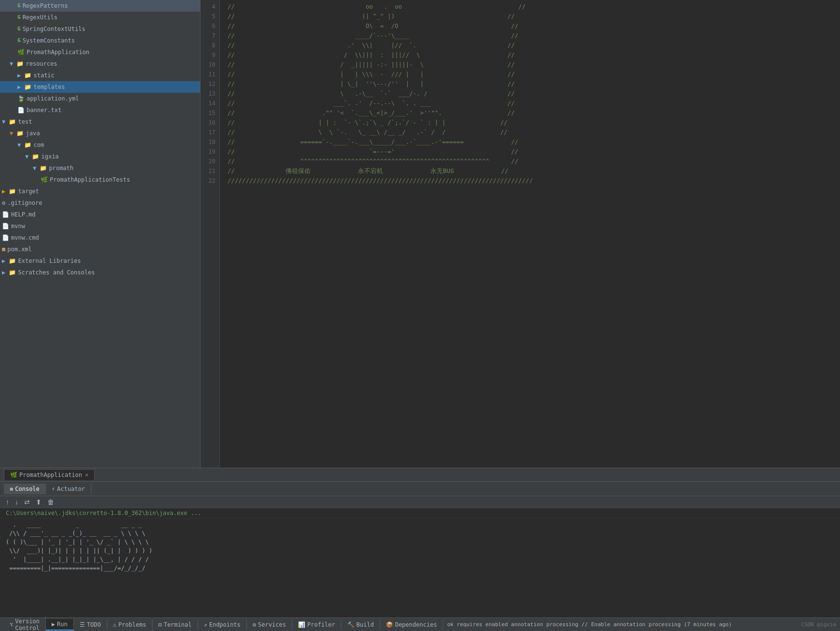  Describe the element at coordinates (130, 625) in the screenshot. I see `bottom-tab-problems: ⚠Problems` at that location.